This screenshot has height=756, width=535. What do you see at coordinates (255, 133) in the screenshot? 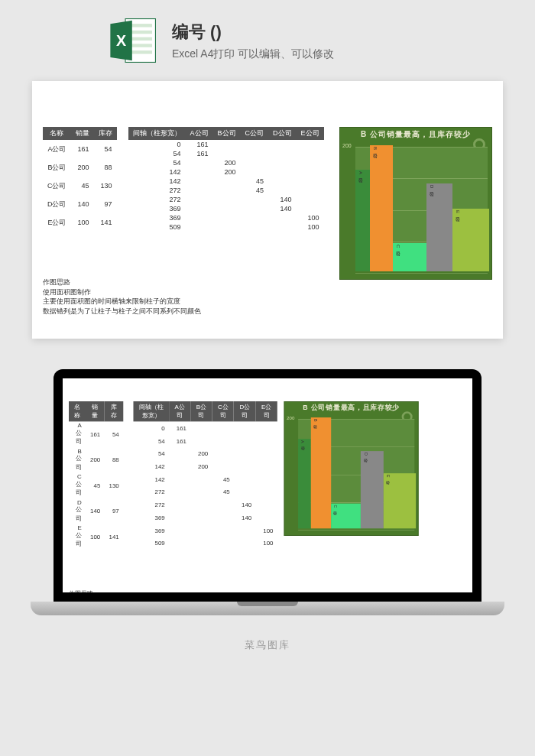
I see `table-header: C公司` at bounding box center [255, 133].